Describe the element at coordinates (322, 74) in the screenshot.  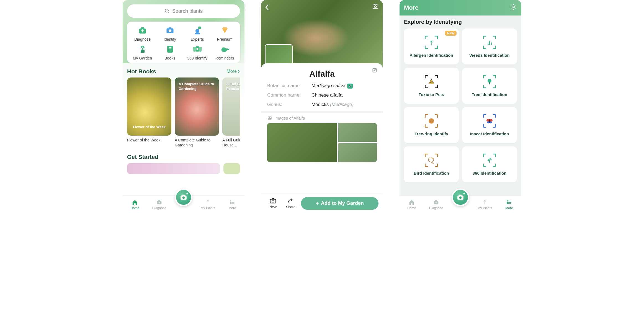
I see `plant-title: Alfalfa` at that location.